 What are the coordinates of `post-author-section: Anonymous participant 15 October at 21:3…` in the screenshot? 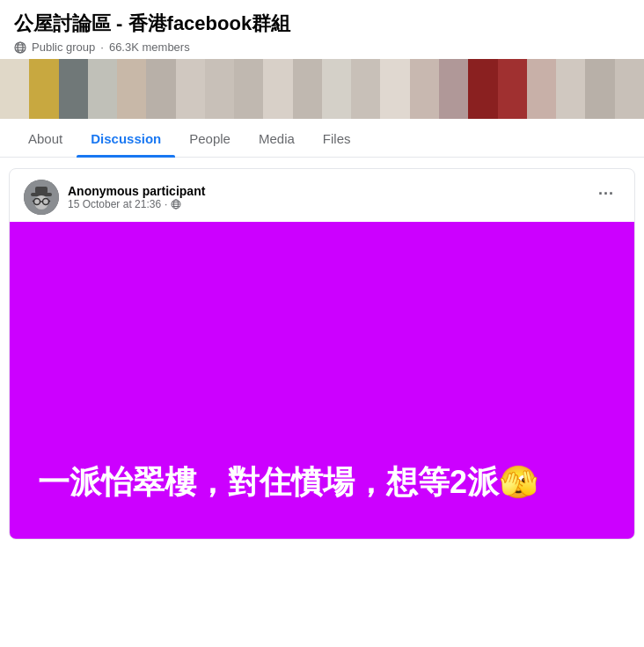 It's located at (114, 197).